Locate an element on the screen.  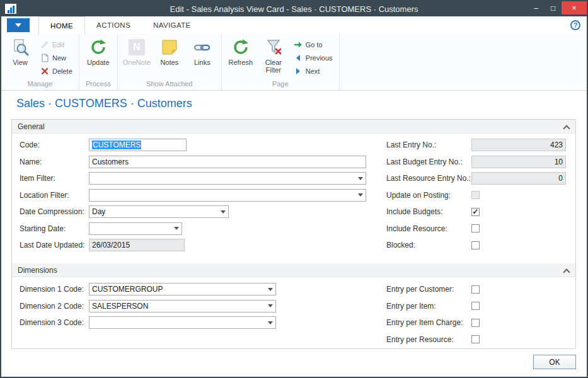
help-icon: ? is located at coordinates (575, 25).